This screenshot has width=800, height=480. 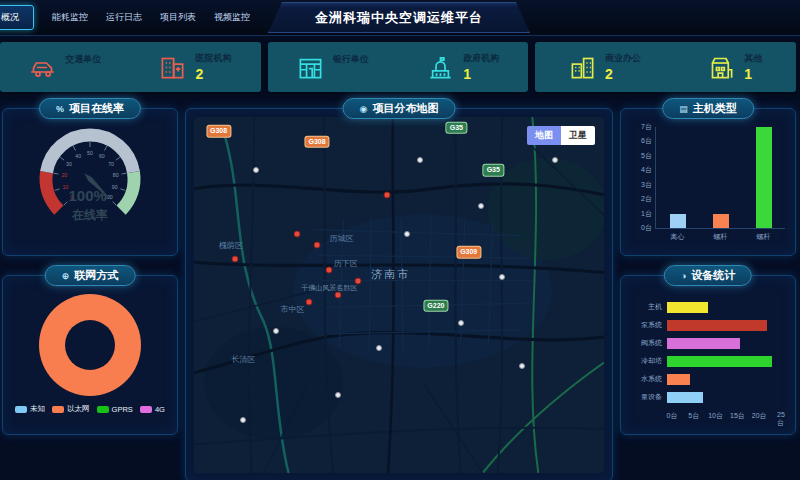 What do you see at coordinates (481, 58) in the screenshot?
I see `stat-label: 政府机构` at bounding box center [481, 58].